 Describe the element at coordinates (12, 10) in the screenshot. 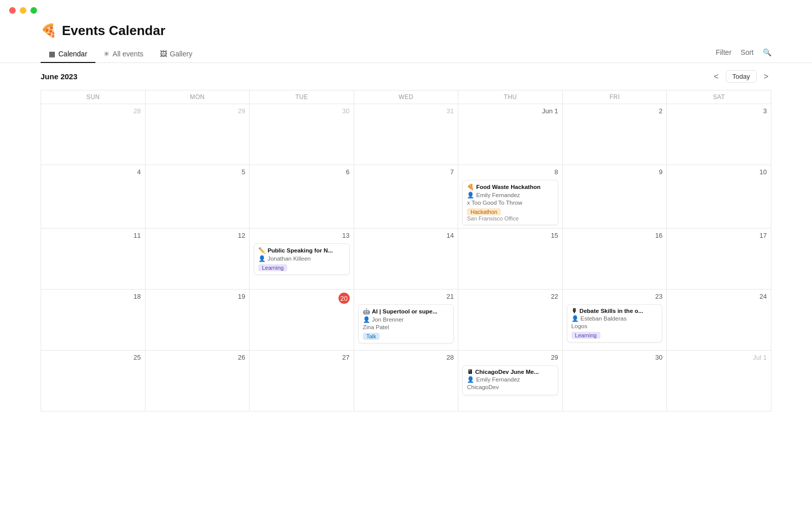

I see `close-button` at that location.